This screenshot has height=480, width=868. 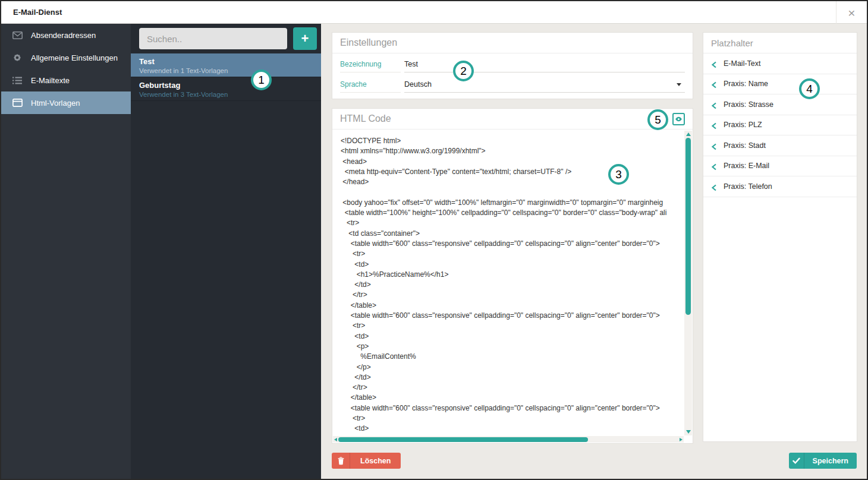 What do you see at coordinates (823, 461) in the screenshot?
I see `save-button: Speichern` at bounding box center [823, 461].